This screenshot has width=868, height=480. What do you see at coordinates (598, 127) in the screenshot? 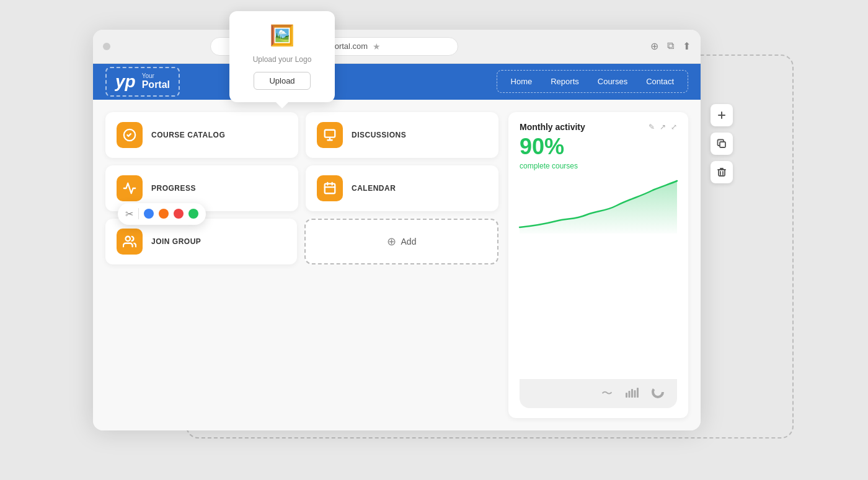
I see `activity-card-header: Monthly activity ✎ ↗ ⤢` at bounding box center [598, 127].